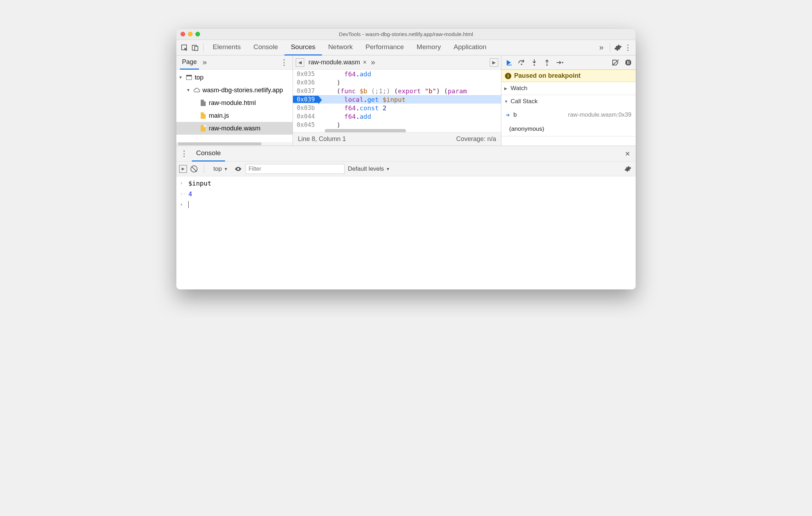 Image resolution: width=812 pixels, height=516 pixels. I want to click on line-gutter: 0x037, so click(306, 91).